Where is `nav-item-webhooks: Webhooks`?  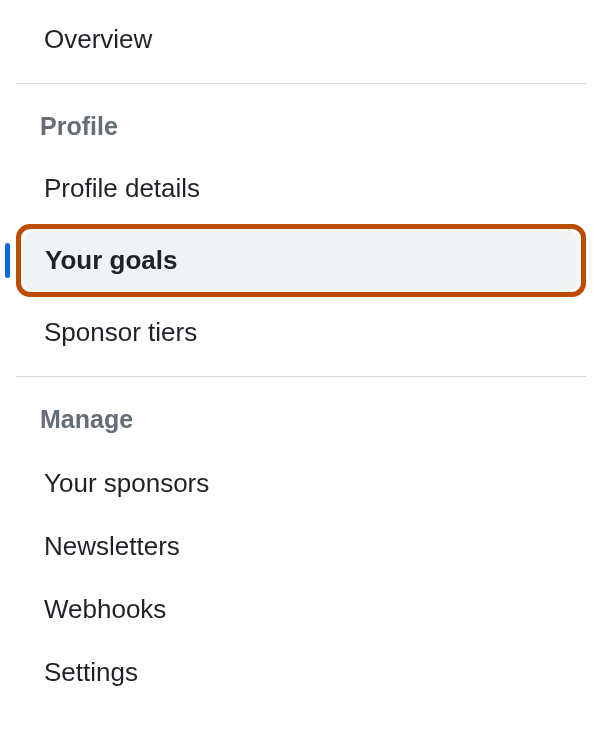 nav-item-webhooks: Webhooks is located at coordinates (301, 610).